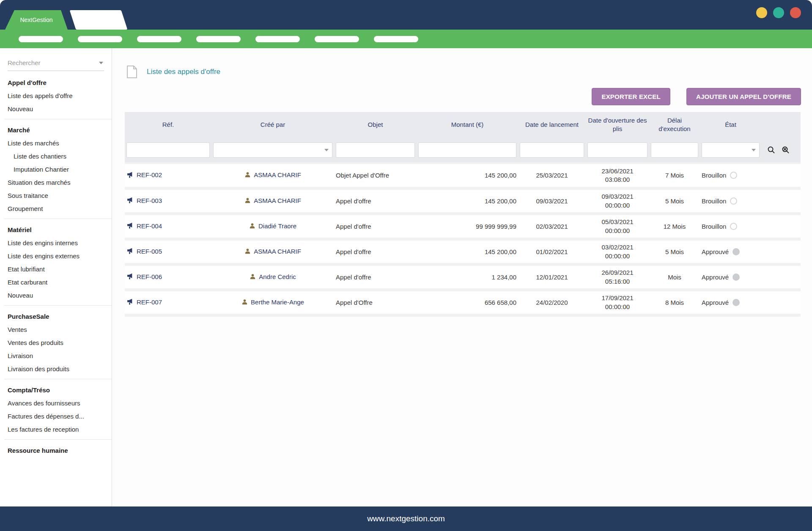 The height and width of the screenshot is (531, 812). What do you see at coordinates (101, 63) in the screenshot?
I see `chevron-down-icon` at bounding box center [101, 63].